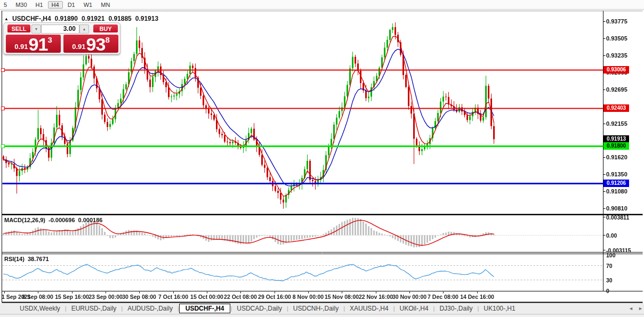 This screenshot has height=317, width=644. I want to click on symbol-title: USDCHF-,H4, so click(32, 19).